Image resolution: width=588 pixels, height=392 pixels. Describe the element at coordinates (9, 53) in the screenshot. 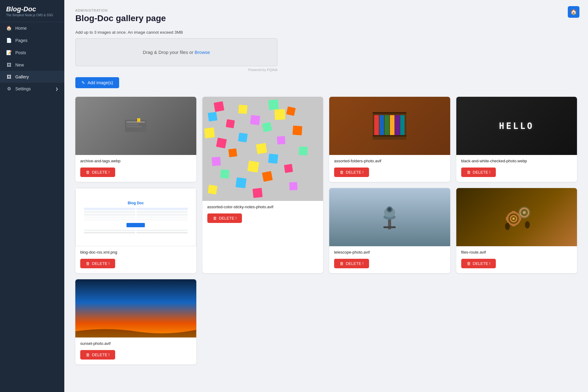

I see `posts-icon: 📝` at that location.